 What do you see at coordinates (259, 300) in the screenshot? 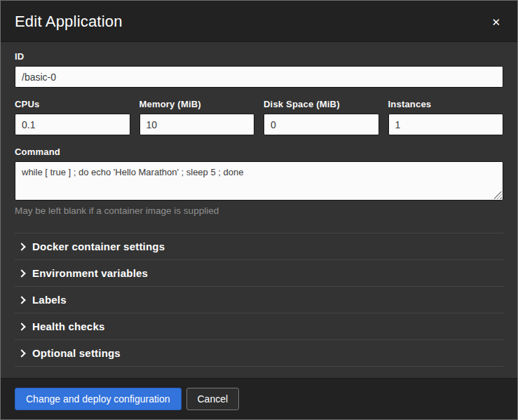
I see `section-labels: Labels` at bounding box center [259, 300].